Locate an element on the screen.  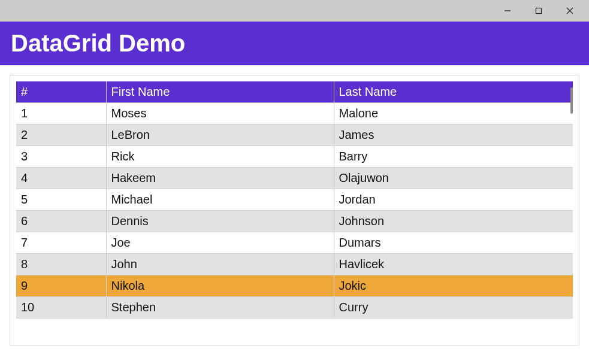
table-row: 10StephenCurry is located at coordinates (295, 308).